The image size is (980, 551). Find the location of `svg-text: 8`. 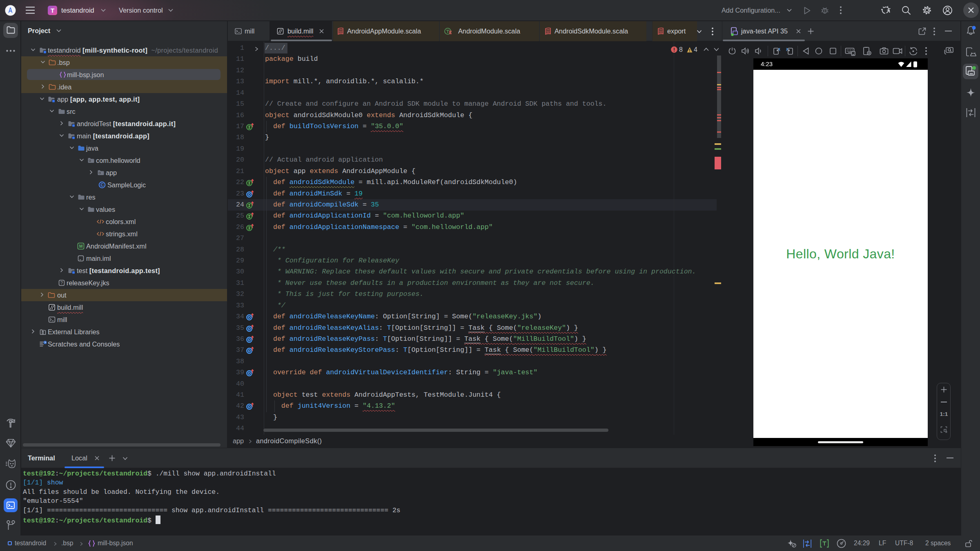

svg-text: 8 is located at coordinates (681, 50).